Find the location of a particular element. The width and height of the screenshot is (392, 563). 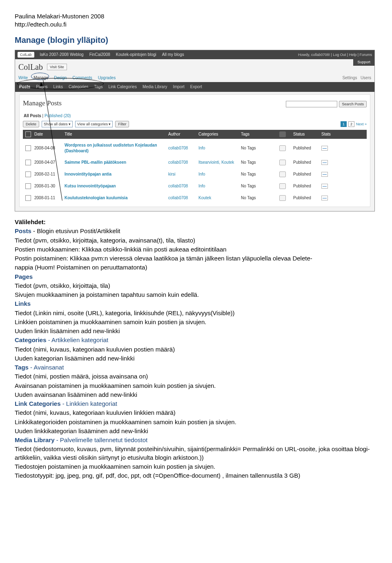

menu-design: Design is located at coordinates (60, 78).